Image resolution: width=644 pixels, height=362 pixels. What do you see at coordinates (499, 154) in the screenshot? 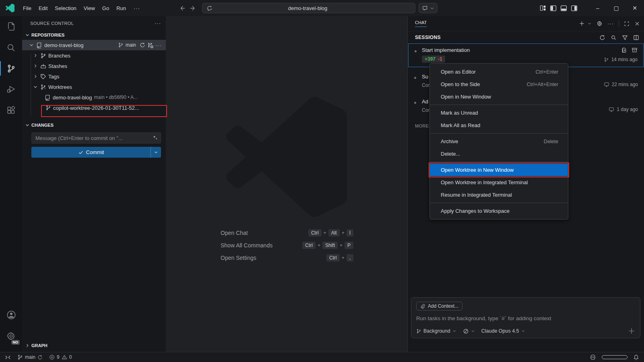
I see `menu-item-delete: Delete...` at bounding box center [499, 154].